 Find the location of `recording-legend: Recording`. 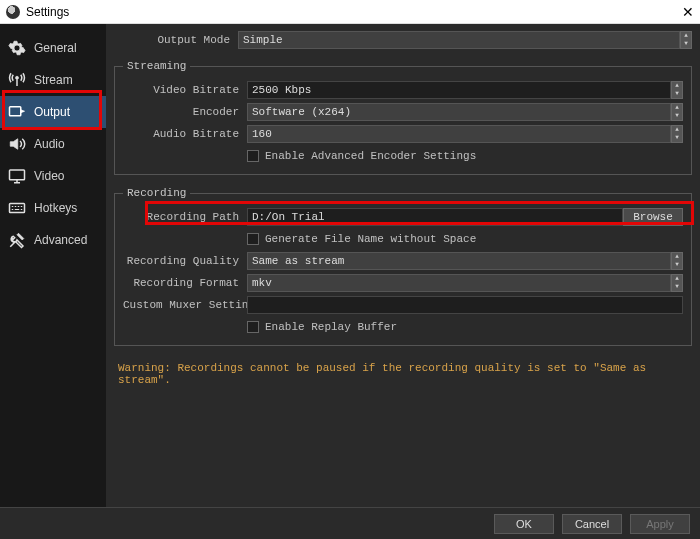

recording-legend: Recording is located at coordinates (156, 193).